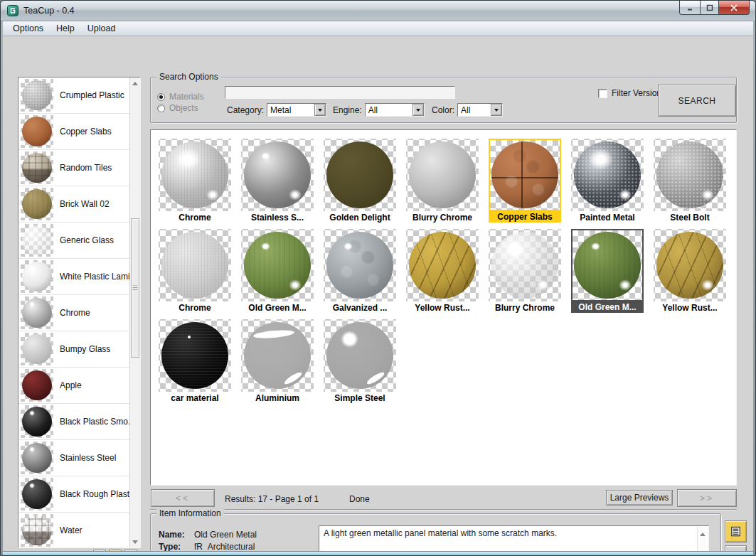 Image resolution: width=756 pixels, height=556 pixels. What do you see at coordinates (525, 308) in the screenshot?
I see `material-label: Blurry Chrome` at bounding box center [525, 308].